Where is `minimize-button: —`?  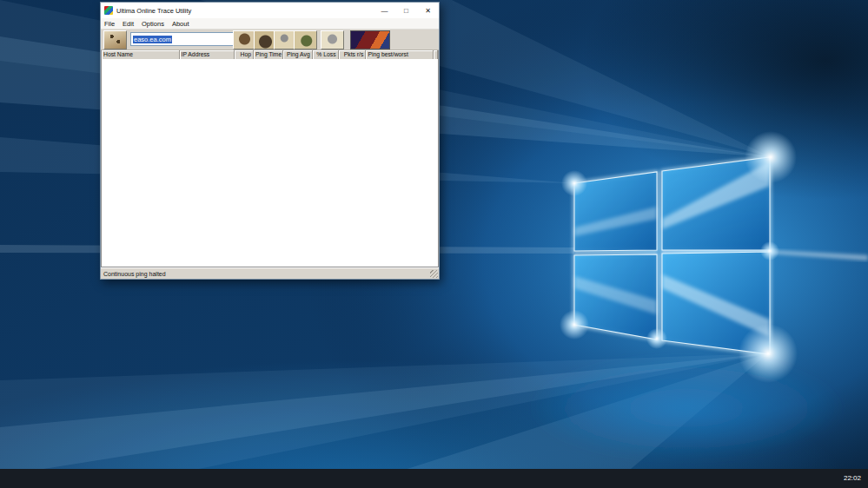
minimize-button: — is located at coordinates (384, 10).